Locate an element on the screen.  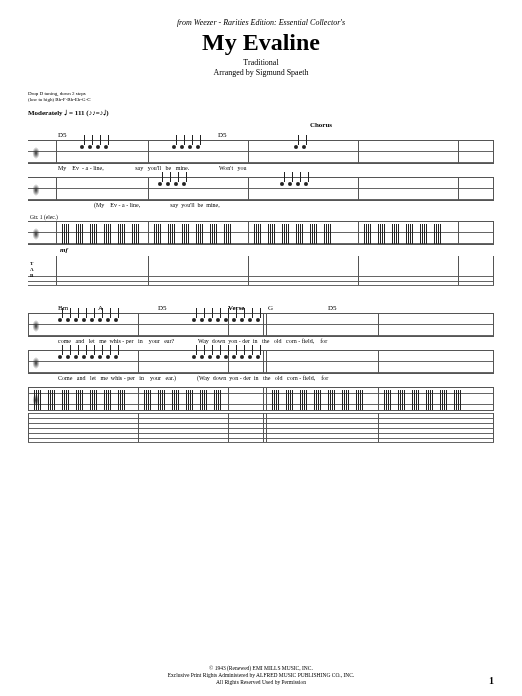
vocal1-lyrics-2: come and let me whis - per in your ear? … is located at coordinates (261, 341).